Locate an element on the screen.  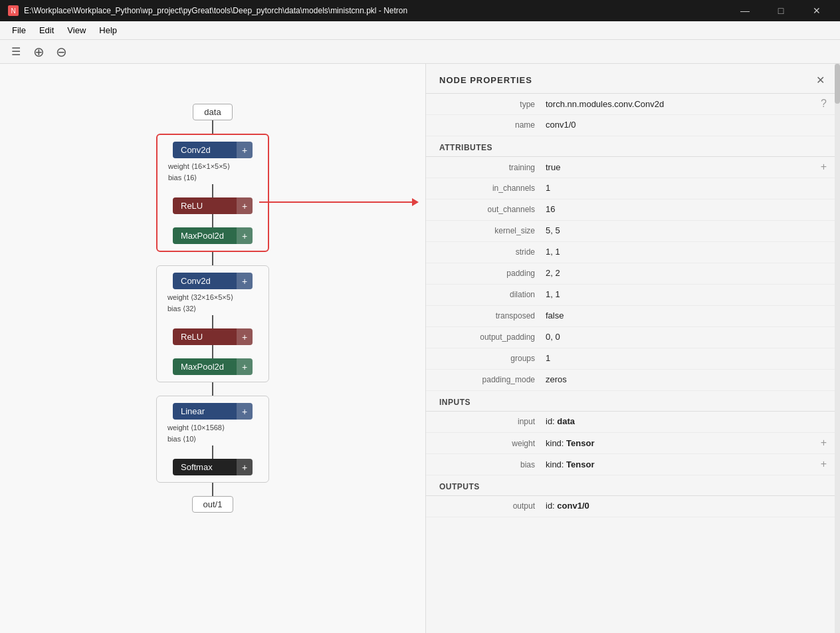
arrow-head is located at coordinates (415, 202).